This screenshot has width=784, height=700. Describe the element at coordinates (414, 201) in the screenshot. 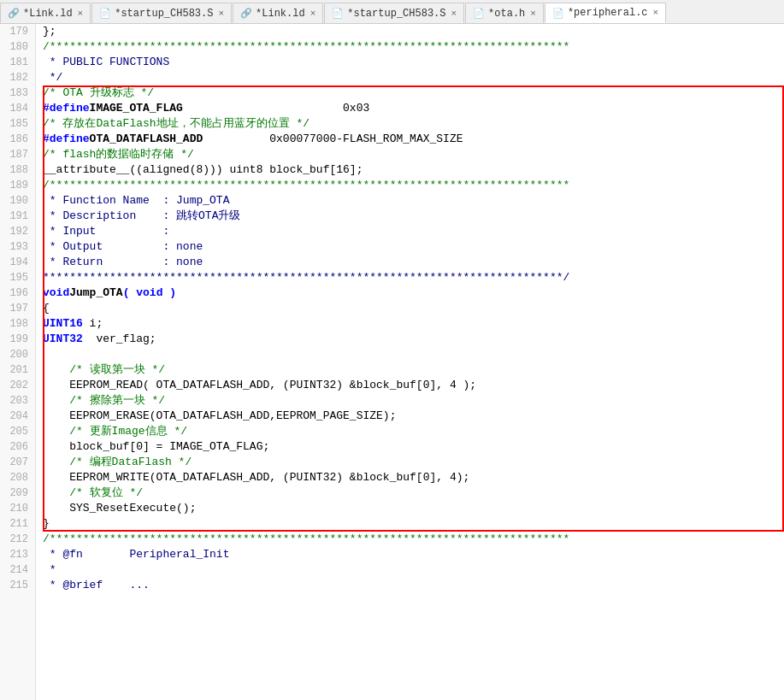

I see `code-line-190: * Function Name : Jump_OTA` at that location.